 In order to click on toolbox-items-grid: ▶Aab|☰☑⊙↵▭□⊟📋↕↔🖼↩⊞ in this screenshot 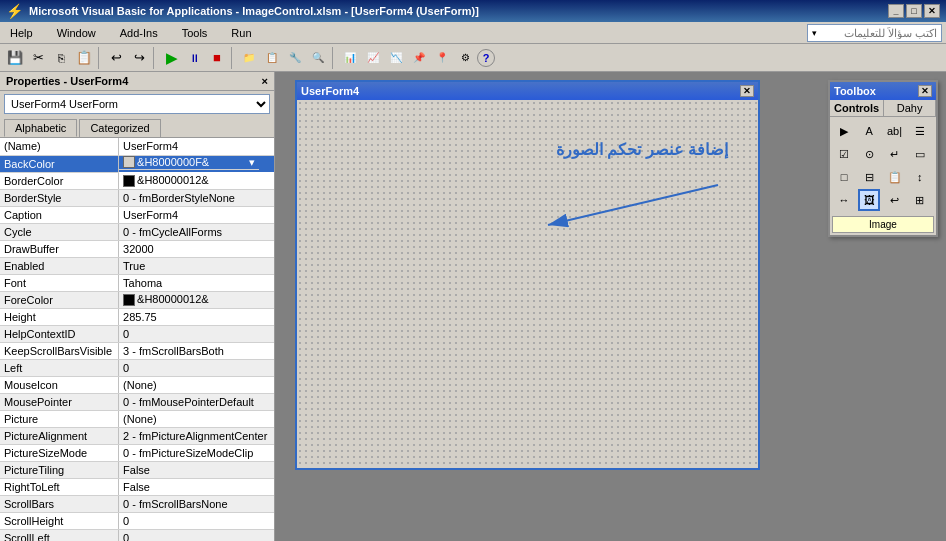, I will do `click(883, 166)`.